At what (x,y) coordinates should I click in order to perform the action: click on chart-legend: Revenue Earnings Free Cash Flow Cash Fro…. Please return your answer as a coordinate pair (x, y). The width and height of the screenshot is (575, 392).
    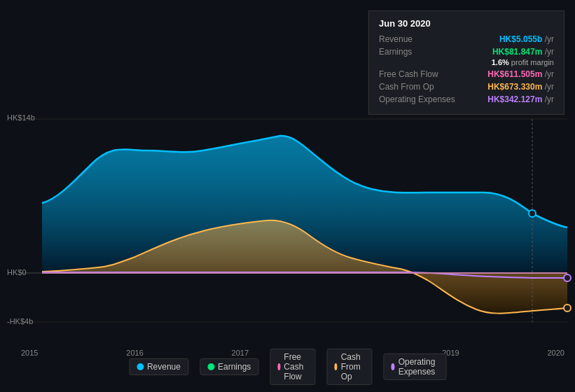
    Looking at the image, I should click on (287, 367).